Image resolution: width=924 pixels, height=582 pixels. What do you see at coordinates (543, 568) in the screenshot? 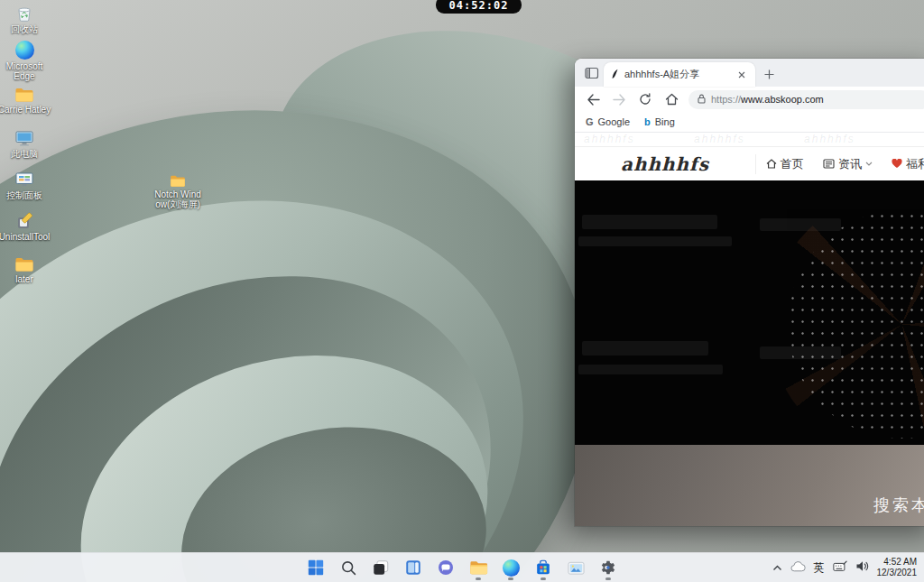
I see `microsoft-store-button` at bounding box center [543, 568].